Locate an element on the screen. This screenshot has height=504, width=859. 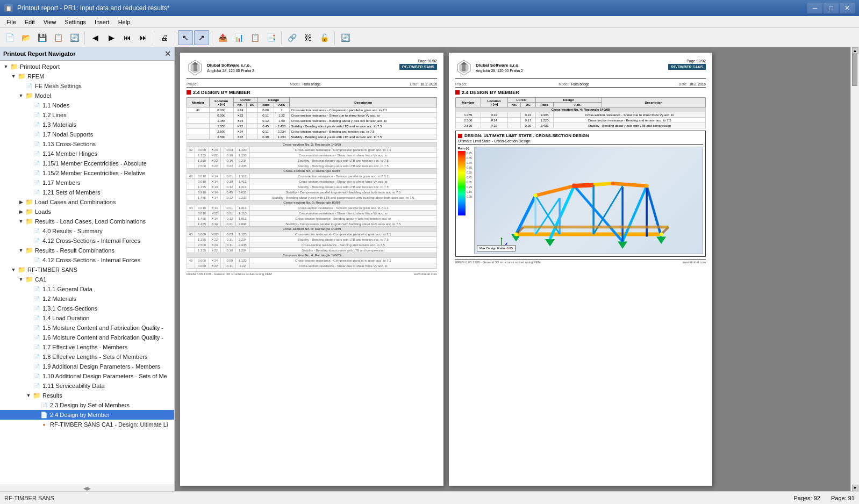
file-icon-eccentricities-rel: 📄 is located at coordinates (37, 173).